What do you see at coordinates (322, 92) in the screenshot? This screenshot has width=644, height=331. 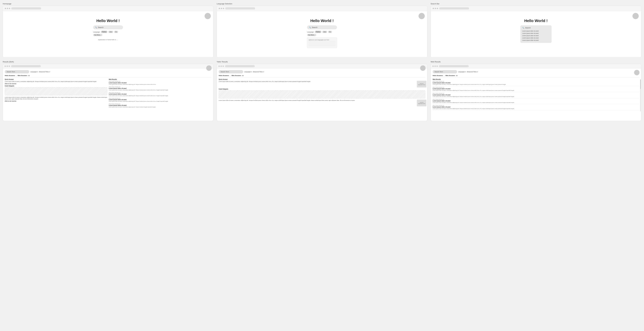 I see `hello-results-frame: Search Term Languages ▾ Advanced Filters…` at bounding box center [322, 92].